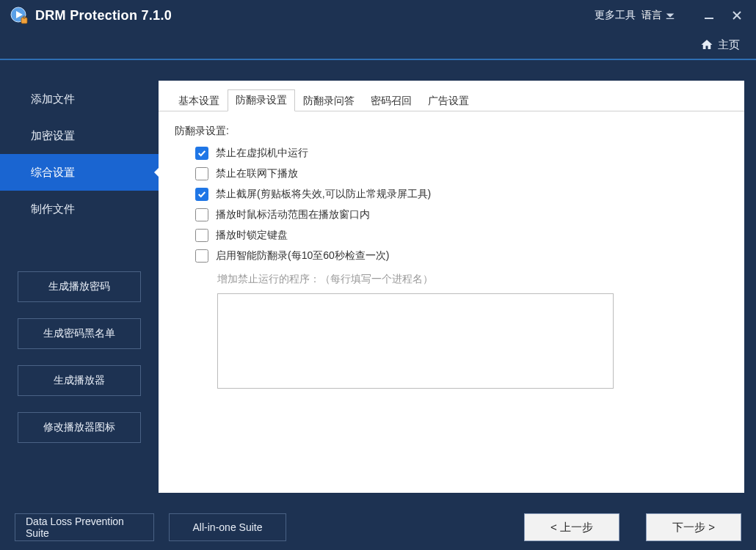  What do you see at coordinates (378, 15) in the screenshot?
I see `titlebar: DRM Protection 7.1.0 更多工具 语言` at bounding box center [378, 15].